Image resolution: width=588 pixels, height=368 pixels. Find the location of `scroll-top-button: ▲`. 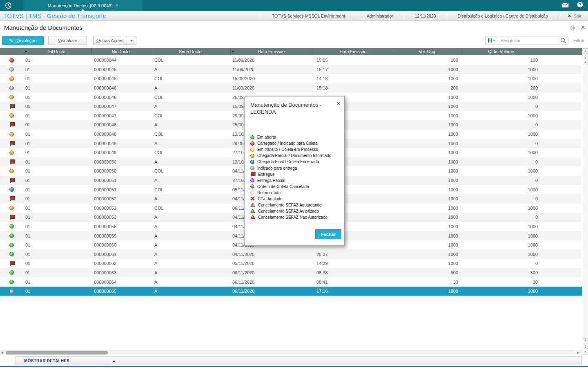

scroll-top-button: ▲ is located at coordinates (586, 51).